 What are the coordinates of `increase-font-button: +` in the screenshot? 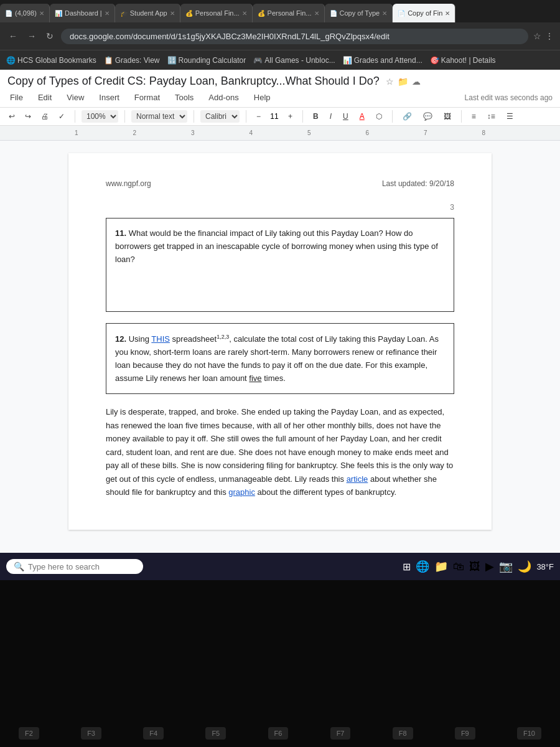 It's located at (290, 116).